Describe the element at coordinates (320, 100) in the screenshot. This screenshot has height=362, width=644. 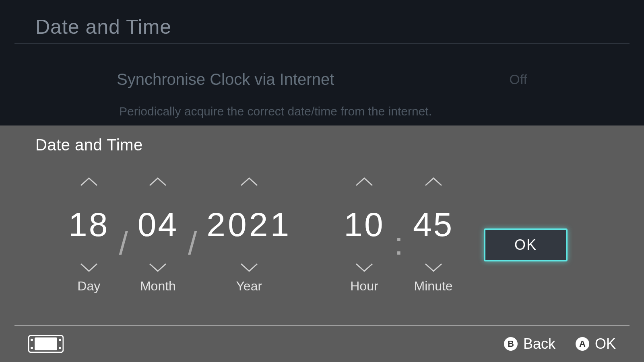
I see `sync-row-divider` at that location.